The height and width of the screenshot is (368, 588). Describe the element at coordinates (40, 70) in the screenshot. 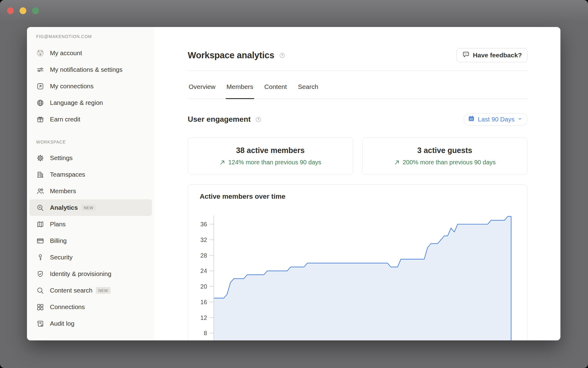

I see `sliders-icon` at that location.